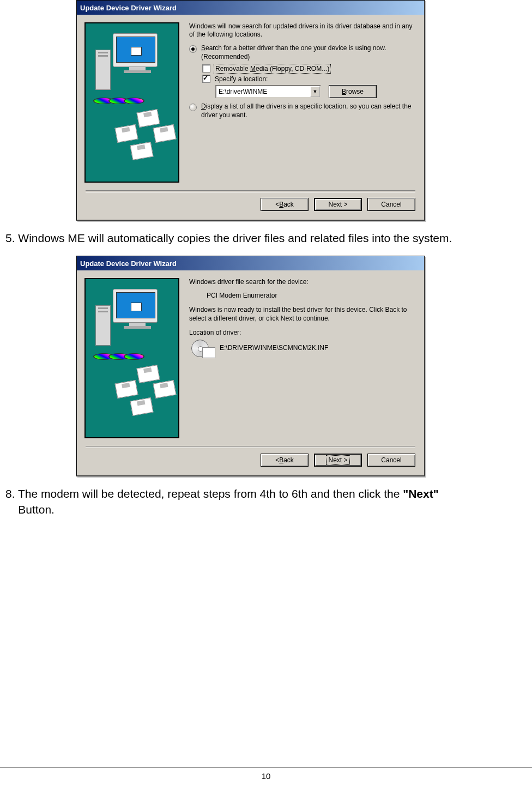  I want to click on check-label: Removable Media (Floppy, CD-ROM...), so click(273, 69).